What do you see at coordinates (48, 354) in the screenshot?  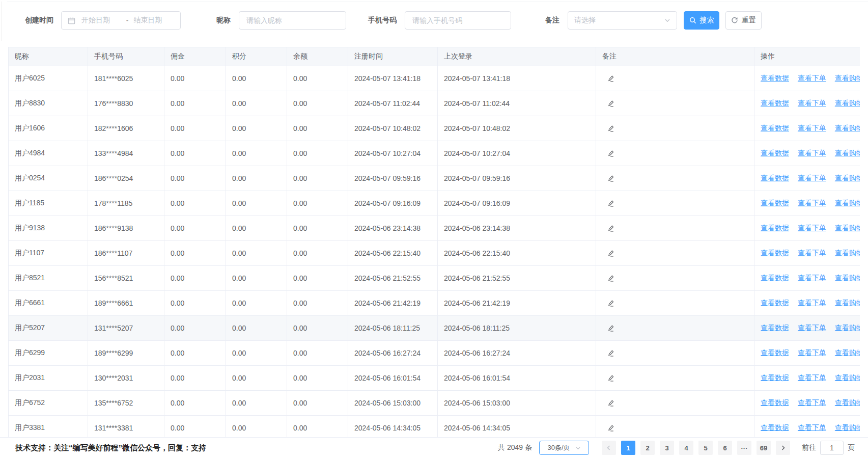 I see `cell-nickname: 用户6299` at bounding box center [48, 354].